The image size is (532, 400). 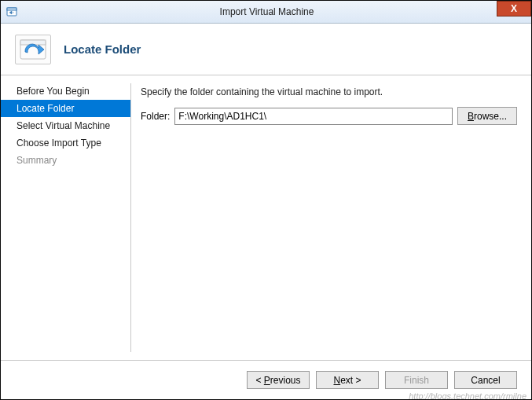 I want to click on window-title: Import Virtual Machine, so click(x=267, y=12).